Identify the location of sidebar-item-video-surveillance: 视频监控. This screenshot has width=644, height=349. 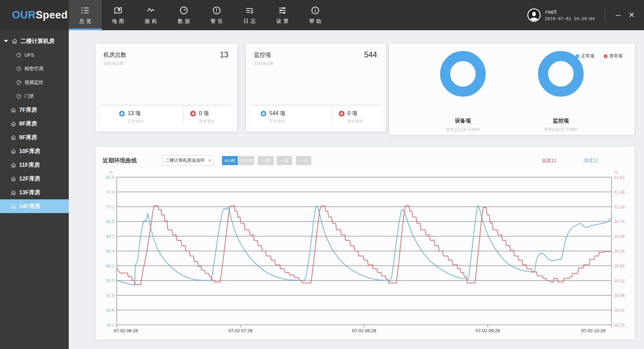
(34, 83).